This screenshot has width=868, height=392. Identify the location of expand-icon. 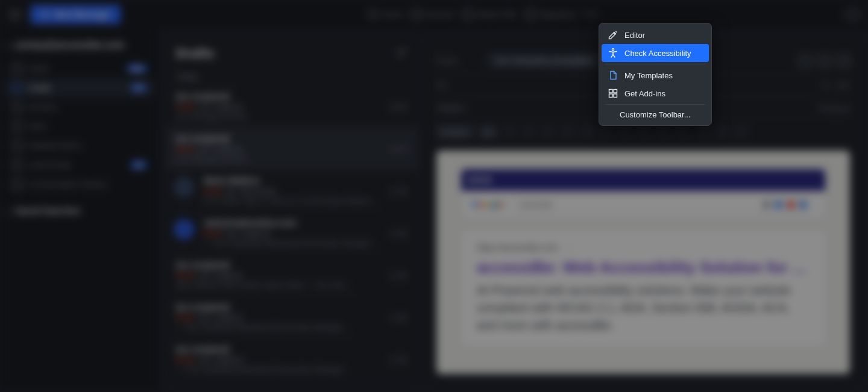
(825, 61).